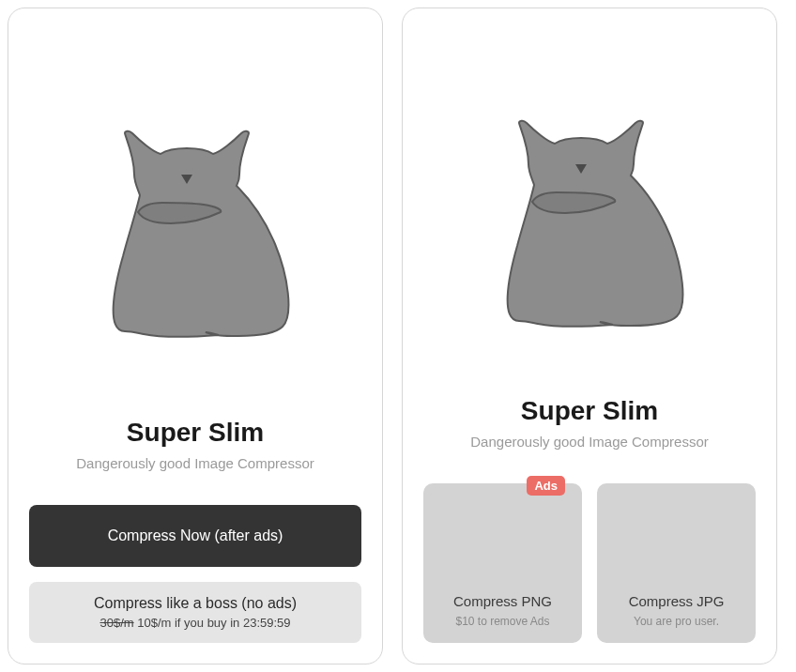  I want to click on secondary-button-offer: 30$/m 10$/m if you buy in 23:59:59, so click(195, 623).